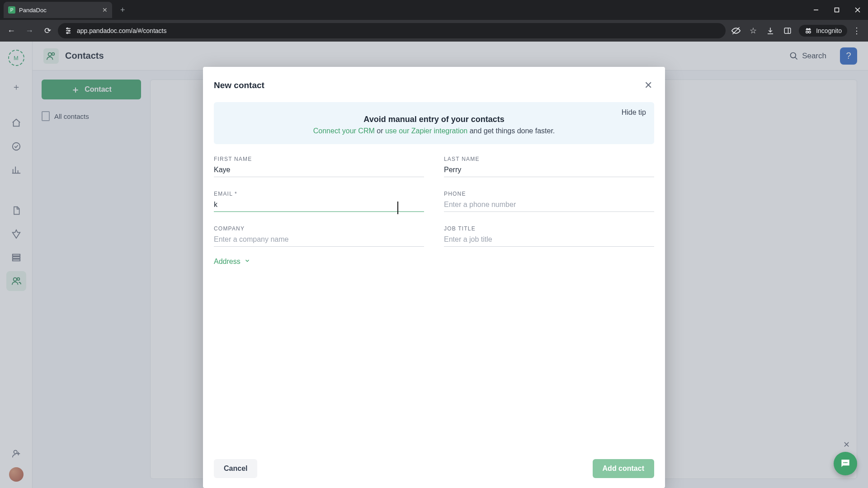 This screenshot has height=488, width=868. What do you see at coordinates (227, 262) in the screenshot?
I see `address-label: Address` at bounding box center [227, 262].